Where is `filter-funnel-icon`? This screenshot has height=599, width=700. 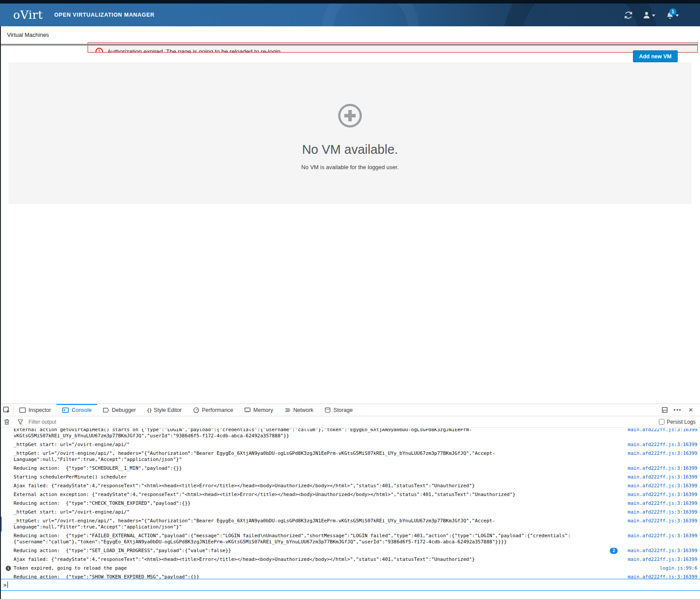 filter-funnel-icon is located at coordinates (20, 422).